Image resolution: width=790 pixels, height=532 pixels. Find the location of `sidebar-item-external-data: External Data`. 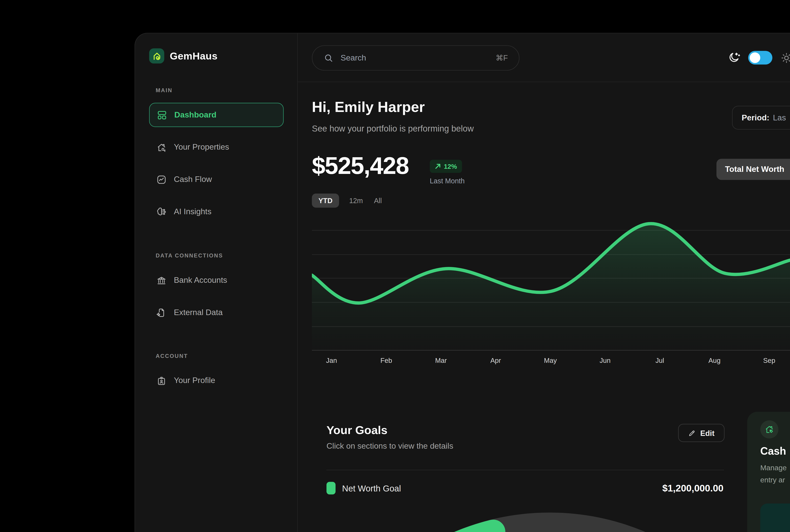

sidebar-item-external-data: External Data is located at coordinates (216, 313).